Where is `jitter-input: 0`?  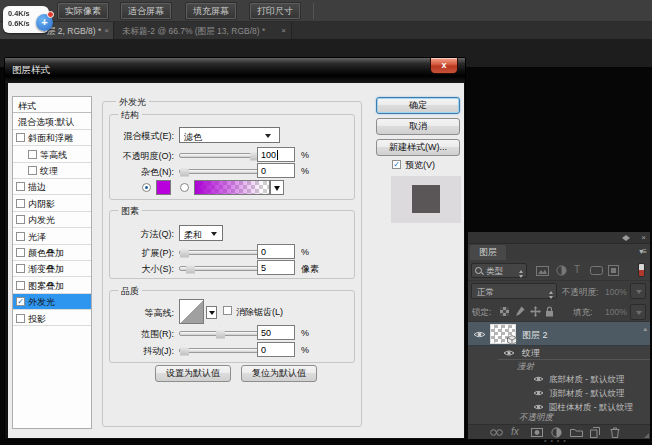
jitter-input: 0 is located at coordinates (276, 350).